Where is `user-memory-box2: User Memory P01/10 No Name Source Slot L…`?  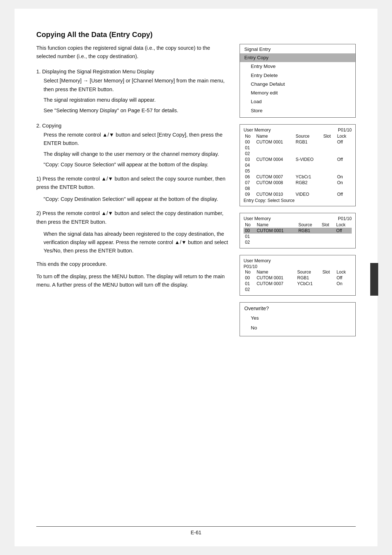 user-memory-box2: User Memory P01/10 No Name Source Slot L… is located at coordinates (298, 231).